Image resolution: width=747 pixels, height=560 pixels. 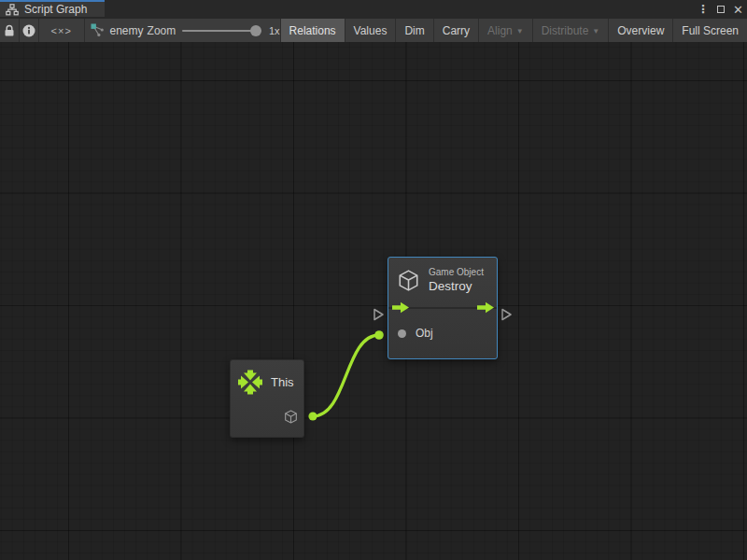 What do you see at coordinates (710, 30) in the screenshot?
I see `full-screen-button: Full Screen` at bounding box center [710, 30].